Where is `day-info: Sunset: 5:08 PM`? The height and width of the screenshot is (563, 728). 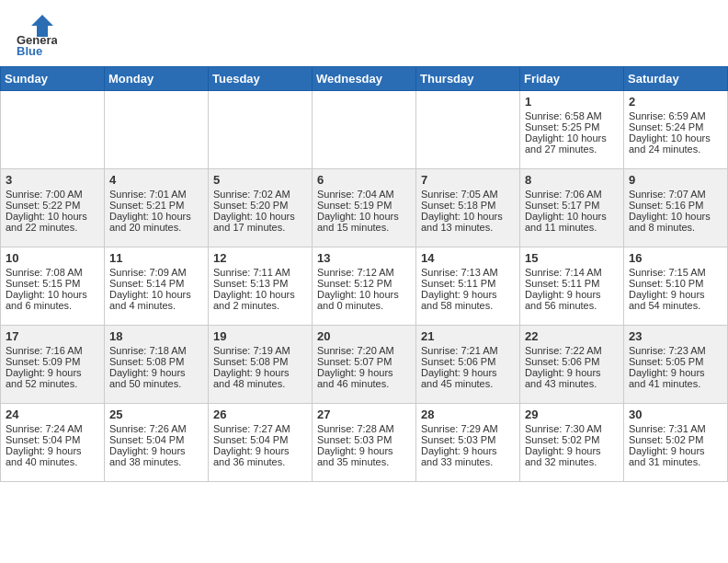
day-info: Sunset: 5:08 PM is located at coordinates (260, 362).